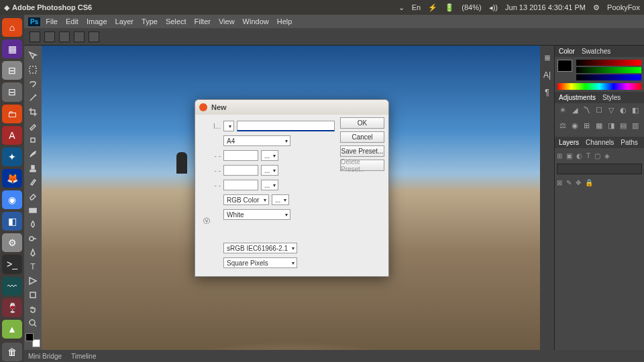  I want to click on menu-edit: Edit, so click(72, 21).